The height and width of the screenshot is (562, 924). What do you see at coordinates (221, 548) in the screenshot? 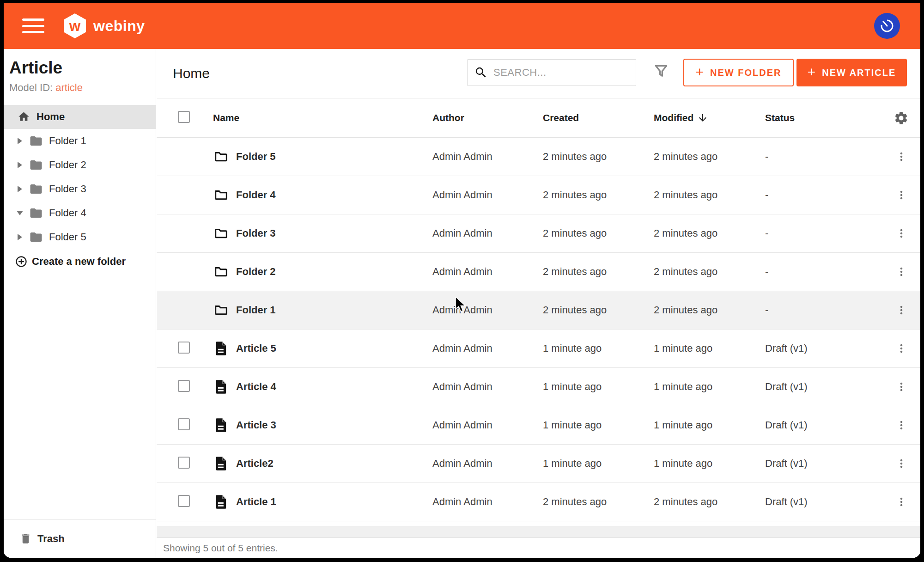
I see `entries-count-text: Showing 5 out of 5 entries.` at bounding box center [221, 548].